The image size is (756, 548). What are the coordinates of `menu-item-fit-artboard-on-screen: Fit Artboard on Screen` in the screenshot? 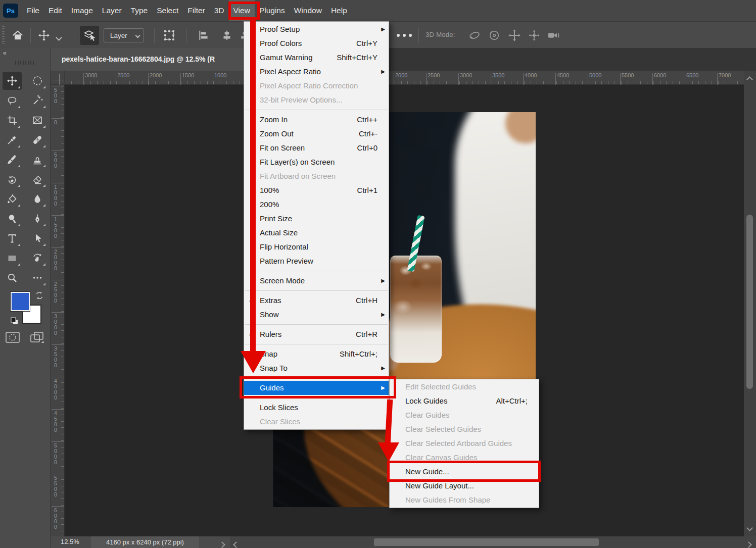 It's located at (316, 176).